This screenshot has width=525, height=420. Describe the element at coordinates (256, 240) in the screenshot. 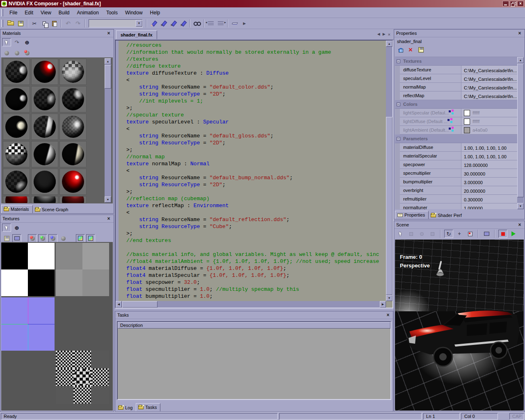

I see `code-line: //end textures` at that location.